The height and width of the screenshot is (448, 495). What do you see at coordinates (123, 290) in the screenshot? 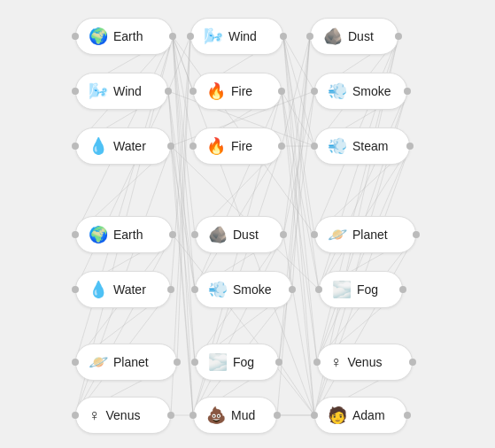
I see `node-water-12: 💧Water` at bounding box center [123, 290].